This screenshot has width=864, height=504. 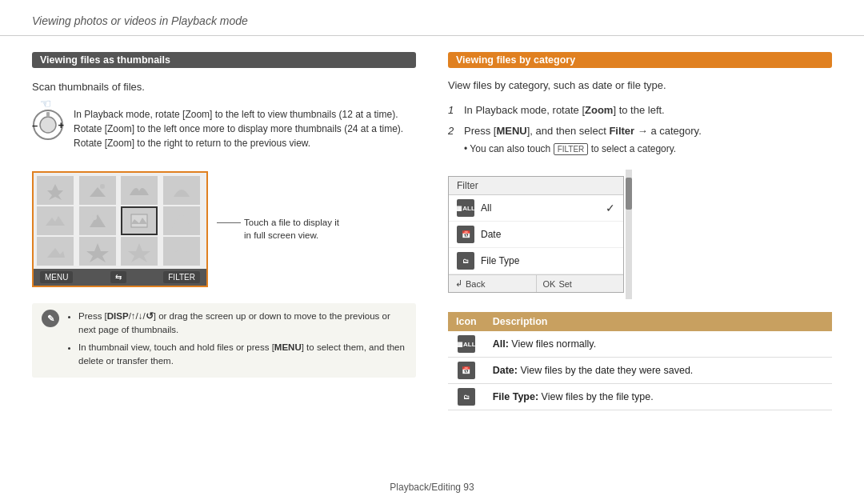 What do you see at coordinates (536, 234) in the screenshot?
I see `filter-mock-panel: Filter ▦ALL All ✓ 📅 Date 🗂 File Type ↲` at bounding box center [536, 234].